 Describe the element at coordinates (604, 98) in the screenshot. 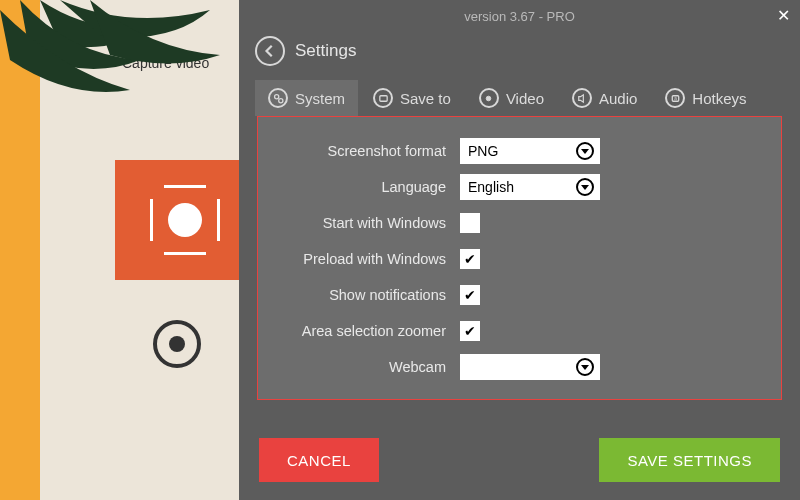

I see `tab-audio: Audio` at that location.